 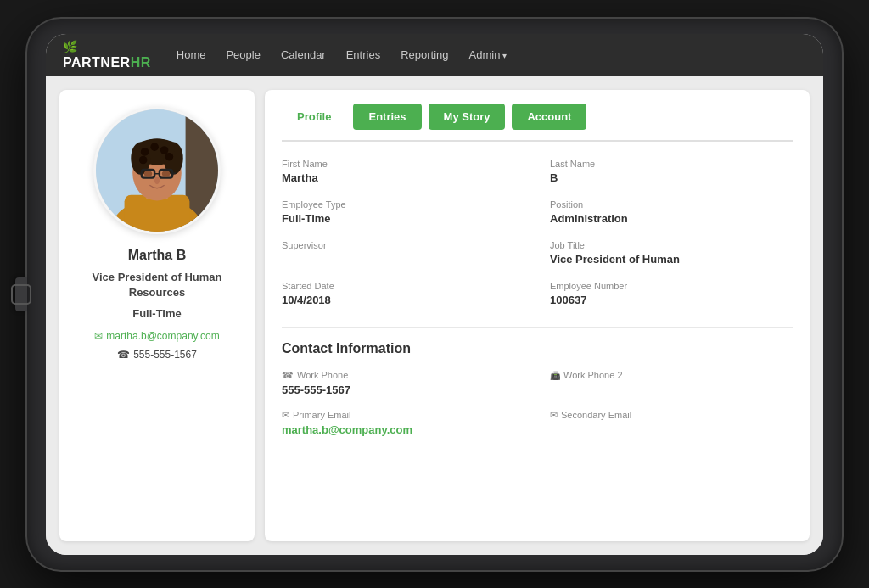 I want to click on contact-primary-email-value: martha.b@company.com, so click(x=403, y=429).